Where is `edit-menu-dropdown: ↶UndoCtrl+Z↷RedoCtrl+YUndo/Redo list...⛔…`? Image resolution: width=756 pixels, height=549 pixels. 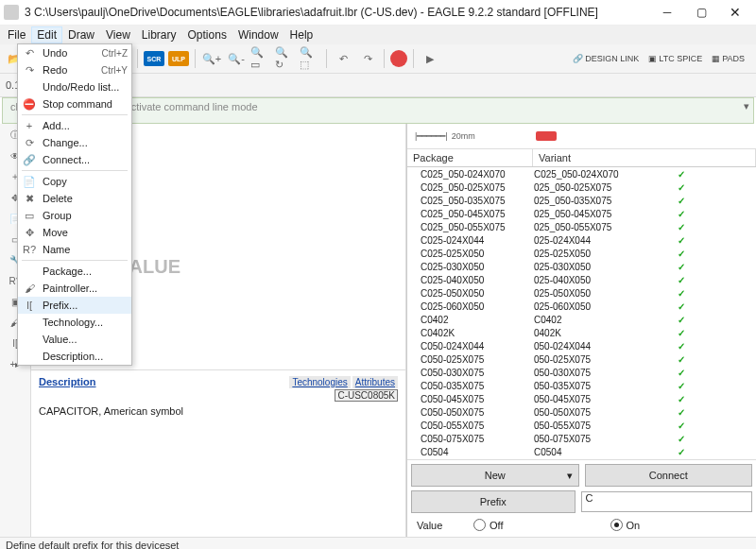 edit-menu-dropdown: ↶UndoCtrl+Z↷RedoCtrl+YUndo/Redo list...⛔… is located at coordinates (75, 204).